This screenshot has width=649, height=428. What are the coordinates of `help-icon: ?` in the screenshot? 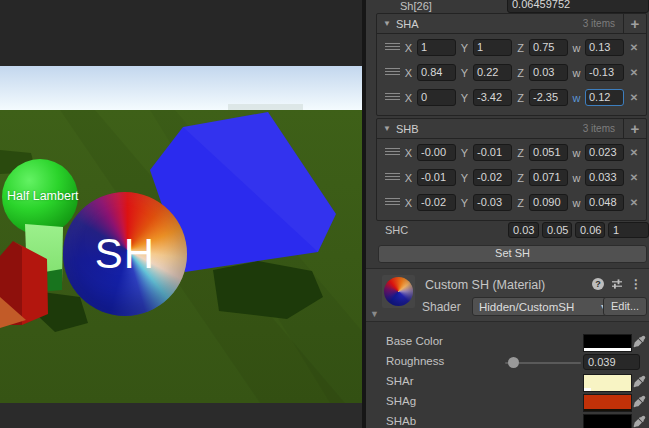 It's located at (598, 284).